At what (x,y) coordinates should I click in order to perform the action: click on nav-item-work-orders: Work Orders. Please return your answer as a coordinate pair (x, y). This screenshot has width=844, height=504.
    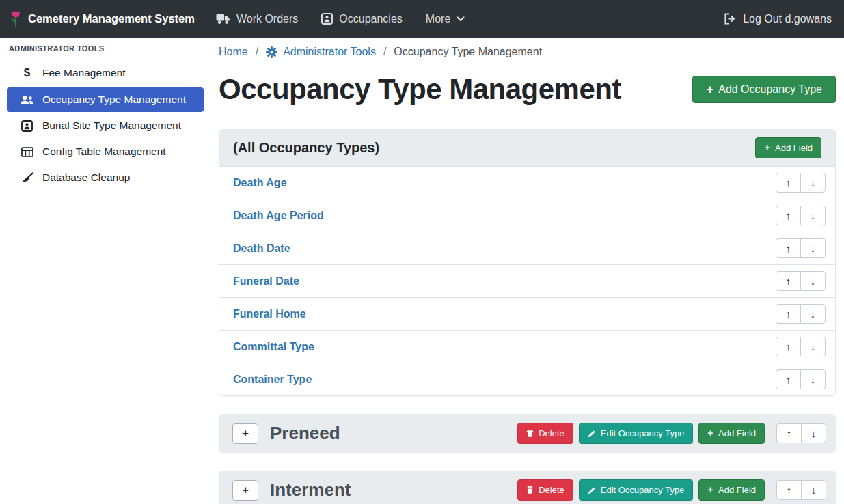
    Looking at the image, I should click on (257, 19).